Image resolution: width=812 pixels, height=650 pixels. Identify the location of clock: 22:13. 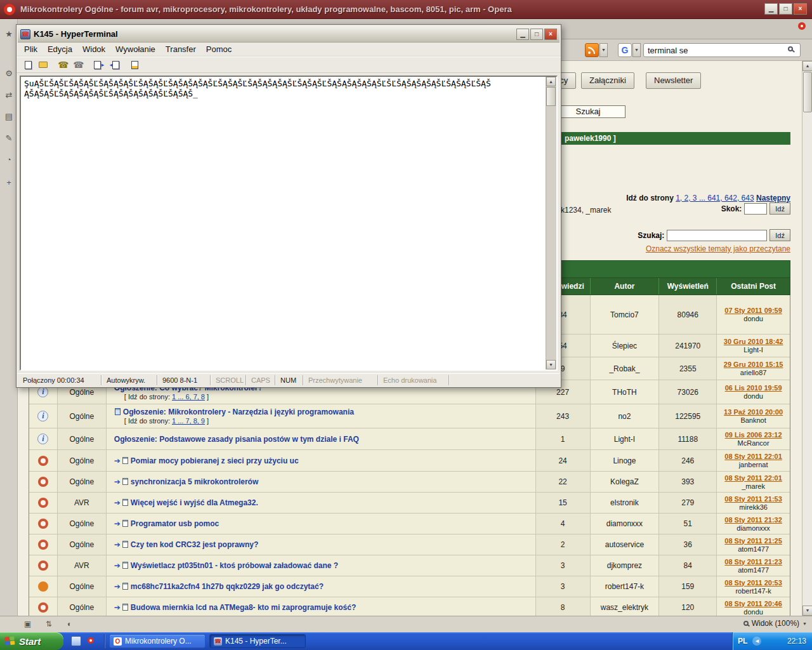
(797, 641).